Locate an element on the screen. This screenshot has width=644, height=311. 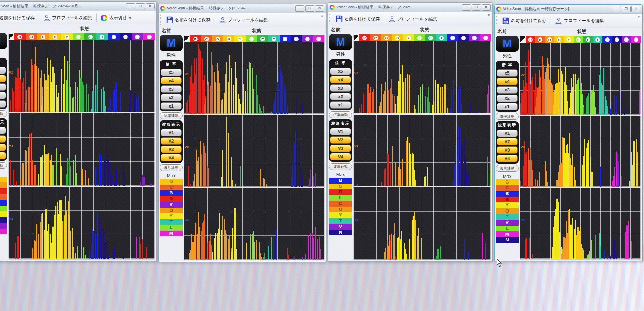
spectrum-panel-V4: V4 is located at coordinates (254, 224).